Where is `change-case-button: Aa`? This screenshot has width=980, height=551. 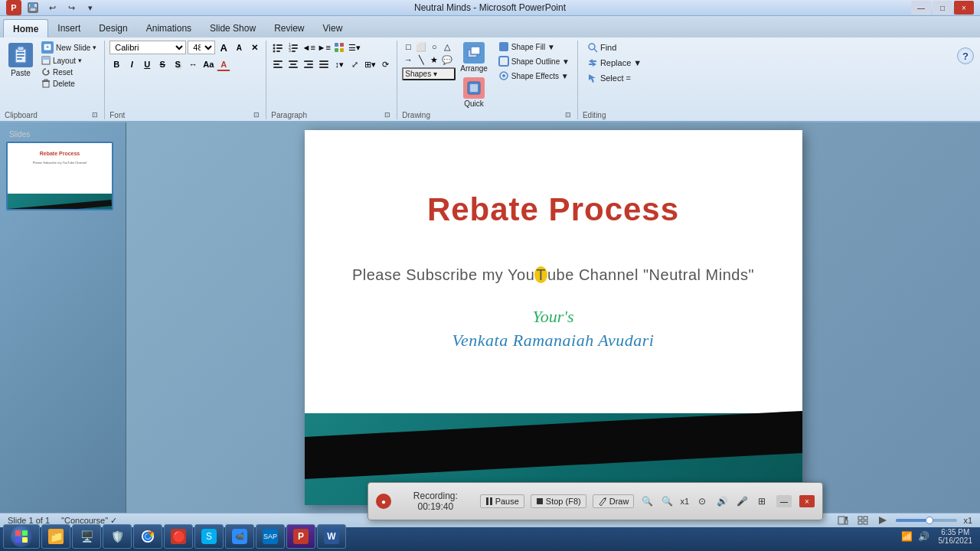
change-case-button: Aa is located at coordinates (208, 64).